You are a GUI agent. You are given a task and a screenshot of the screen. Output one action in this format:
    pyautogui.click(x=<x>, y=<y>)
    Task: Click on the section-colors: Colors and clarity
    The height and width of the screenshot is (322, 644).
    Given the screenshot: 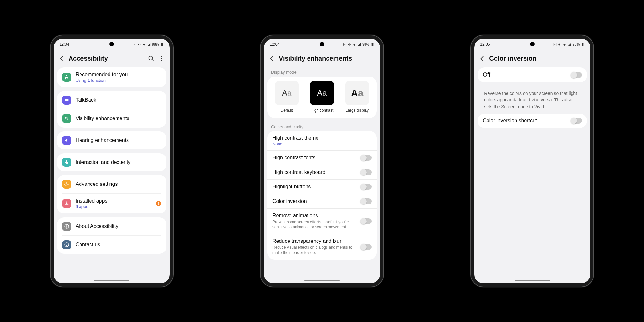 What is the action you would take?
    pyautogui.click(x=322, y=126)
    